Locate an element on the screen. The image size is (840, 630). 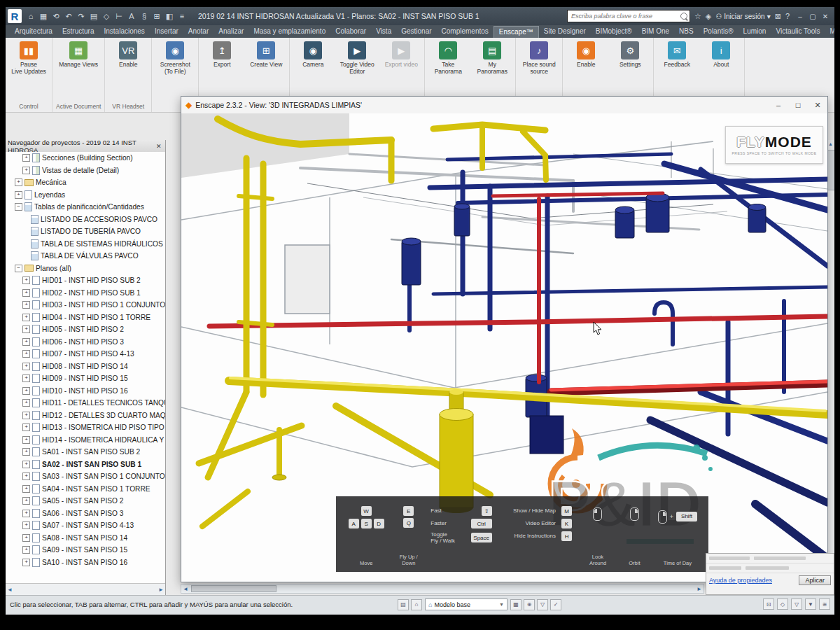
exclude-options-icon: ▽ is located at coordinates (542, 605).